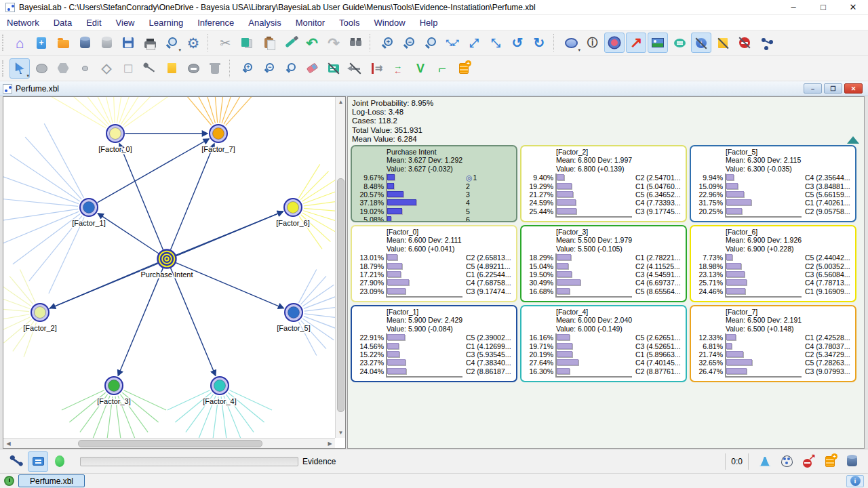 This screenshot has width=868, height=488. Describe the element at coordinates (85, 68) in the screenshot. I see `state-node-tool-icon` at that location.